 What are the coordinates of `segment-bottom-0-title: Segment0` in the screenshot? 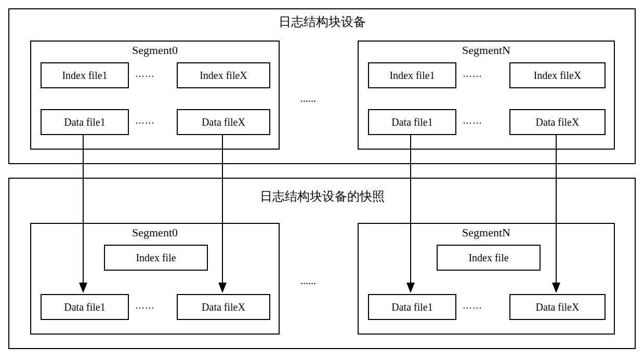 It's located at (155, 233).